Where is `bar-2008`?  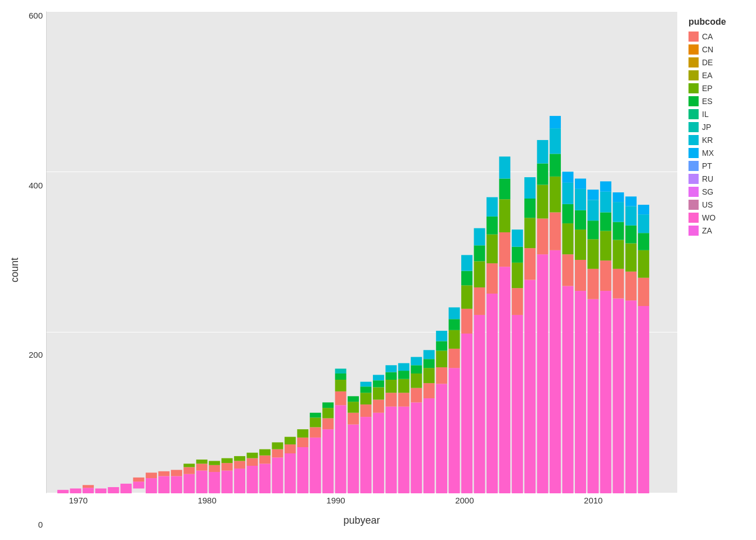 bar-2008 is located at coordinates (568, 389).